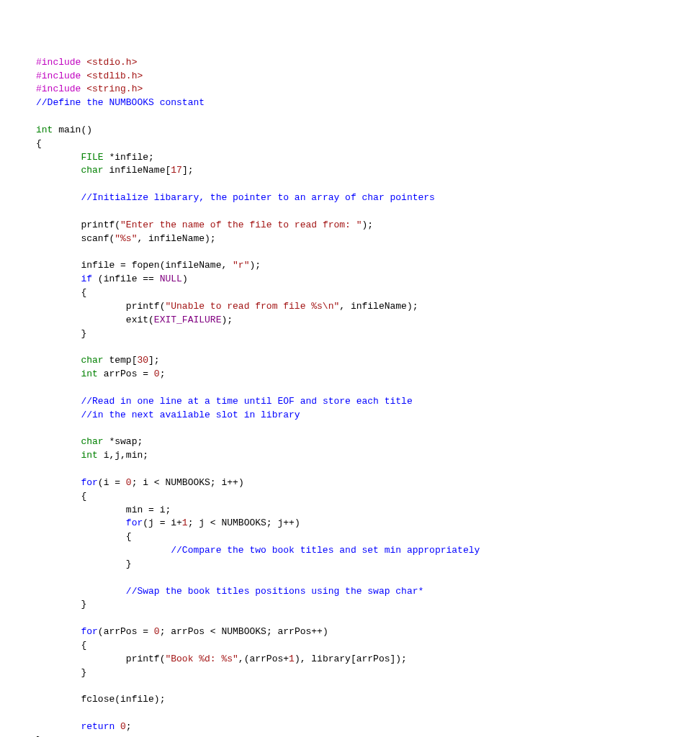  Describe the element at coordinates (126, 374) in the screenshot. I see `decl: arrPos =` at that location.